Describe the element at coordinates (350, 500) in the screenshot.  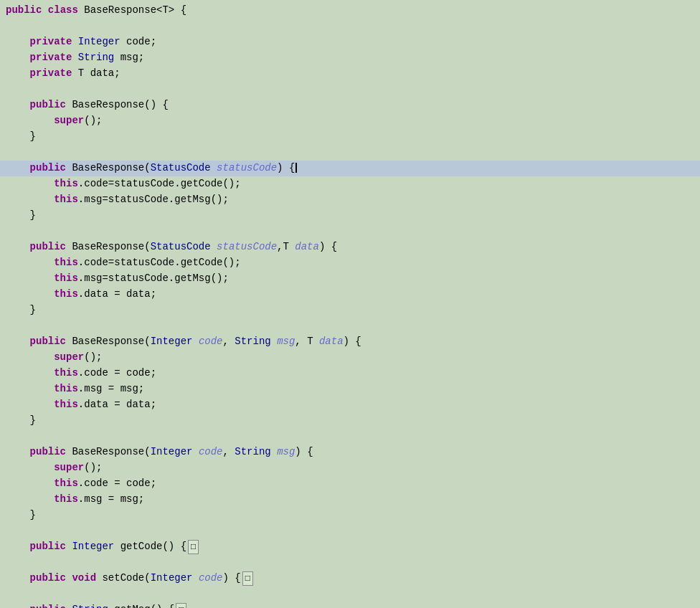
I see `code-line-32: this.msg = msg;` at that location.